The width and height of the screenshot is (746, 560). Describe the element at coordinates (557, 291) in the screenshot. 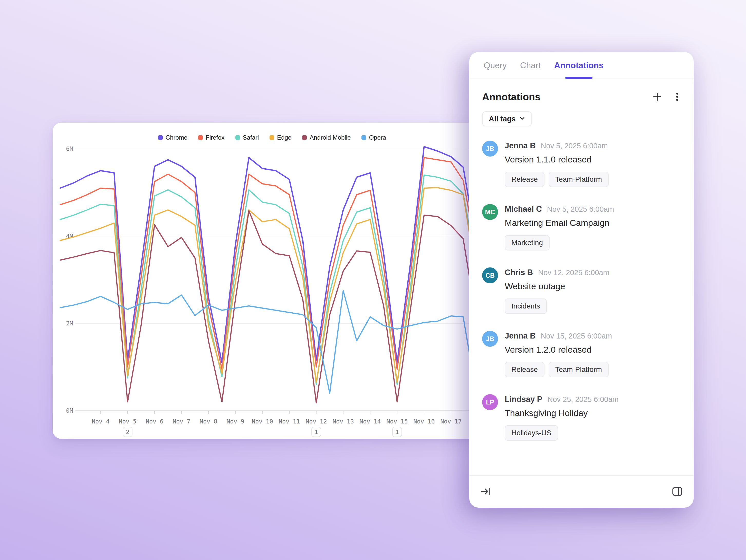

I see `annotation-body: Chris BNov 12, 2025 6:00amWebsite outage…` at that location.